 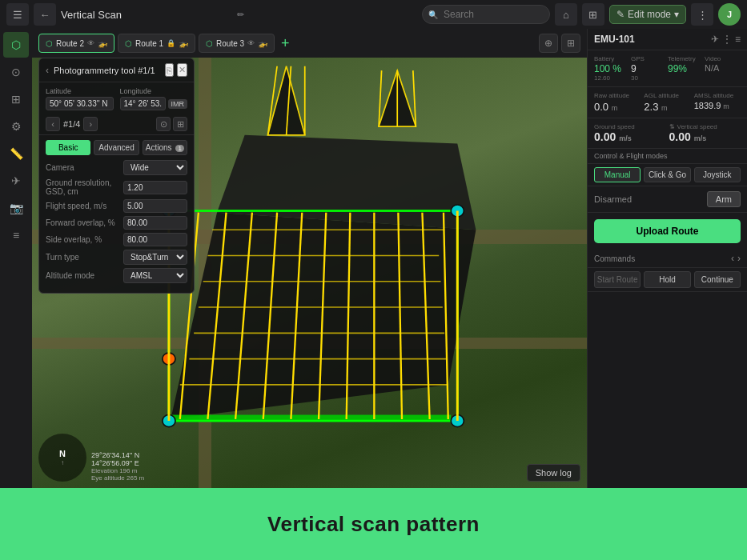 I want to click on ground-speed-value: 0.00 m/s, so click(x=630, y=137).